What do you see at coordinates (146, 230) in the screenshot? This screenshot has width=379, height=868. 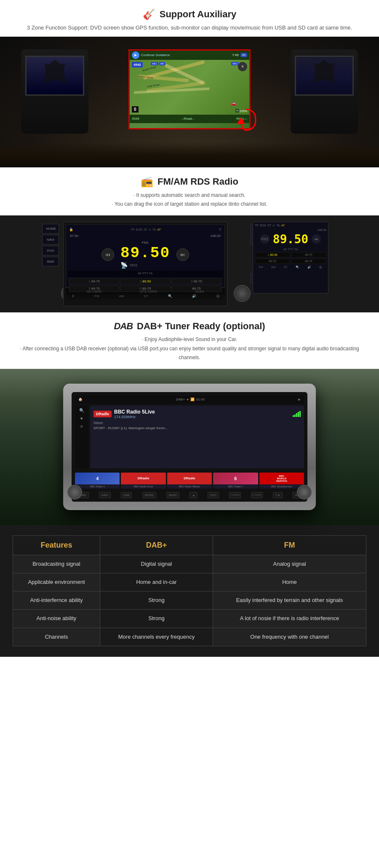 I see `radio-indicators: TPEONST⊙TAAF` at bounding box center [146, 230].